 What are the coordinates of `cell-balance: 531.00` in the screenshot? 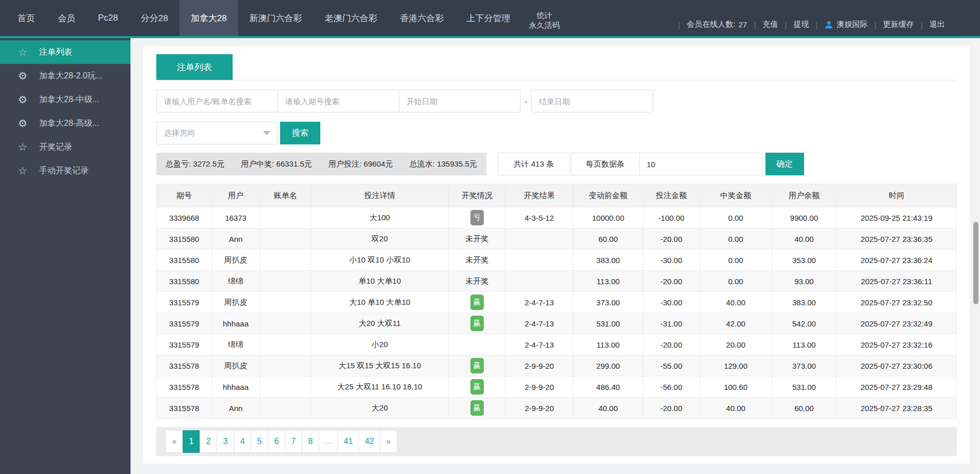 It's located at (804, 387).